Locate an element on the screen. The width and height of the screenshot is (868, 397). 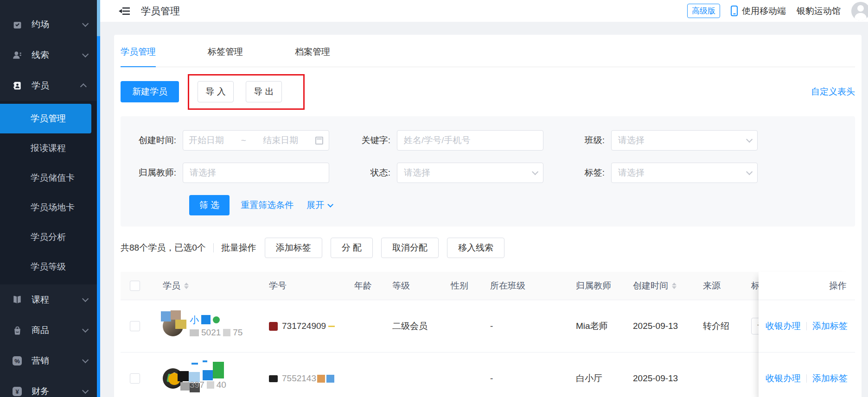
toolbar: 新建学员 导 入 导 出 自定义表头 is located at coordinates (488, 92).